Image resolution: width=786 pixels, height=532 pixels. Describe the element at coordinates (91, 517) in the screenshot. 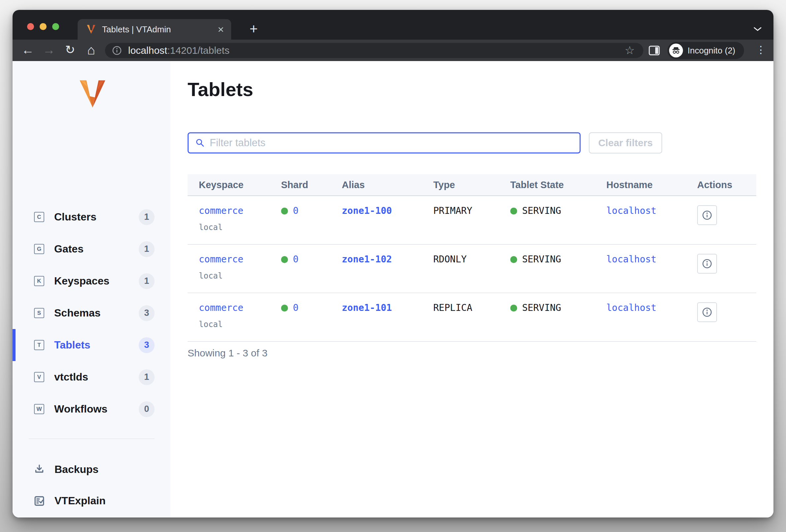

I see `sidebar-item-topology: Topology` at that location.